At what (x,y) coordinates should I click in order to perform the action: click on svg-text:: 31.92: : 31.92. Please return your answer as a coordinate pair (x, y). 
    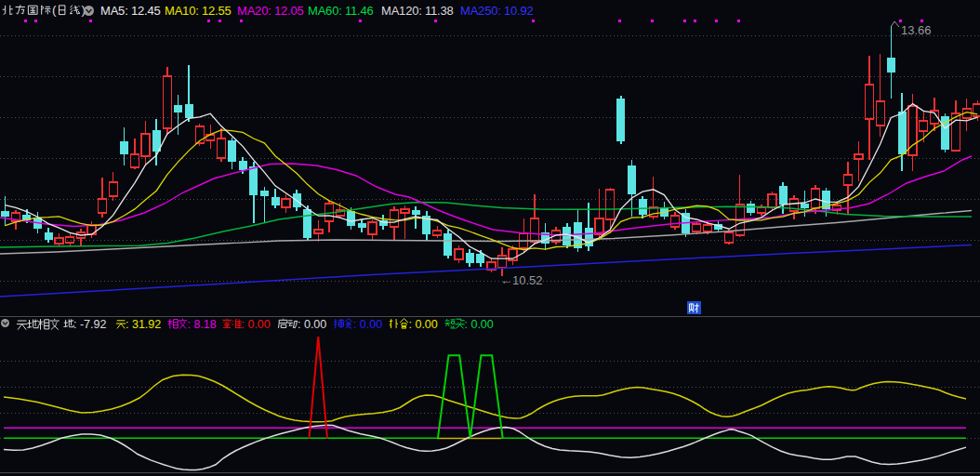
    Looking at the image, I should click on (143, 324).